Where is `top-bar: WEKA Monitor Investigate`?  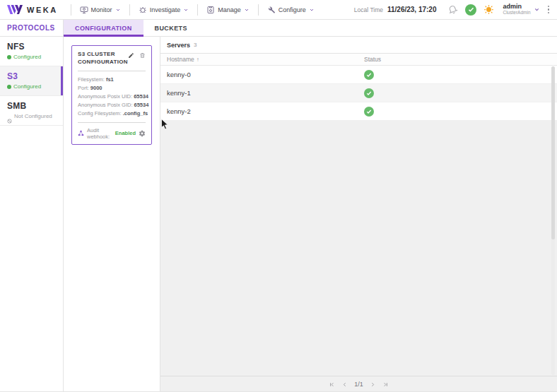
top-bar: WEKA Monitor Investigate is located at coordinates (278, 10).